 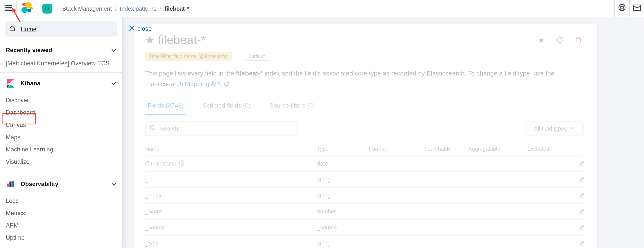 I want to click on tab-bar: Fields (3743) Scripted fields (0) Source…, so click(x=364, y=109).